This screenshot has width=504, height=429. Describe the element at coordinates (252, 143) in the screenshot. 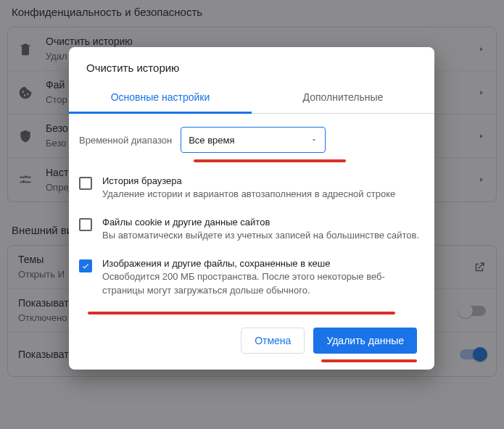

I see `time-range-row: Временной диапазон Все время` at that location.